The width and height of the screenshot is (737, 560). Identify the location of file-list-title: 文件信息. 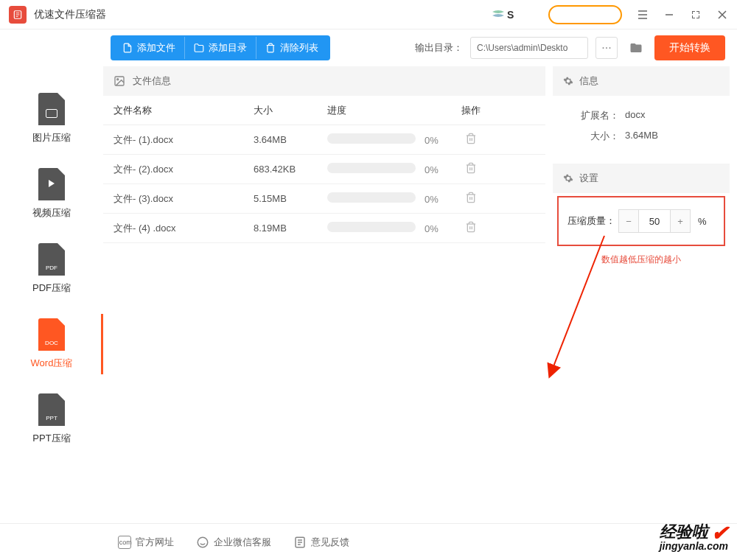
(152, 81).